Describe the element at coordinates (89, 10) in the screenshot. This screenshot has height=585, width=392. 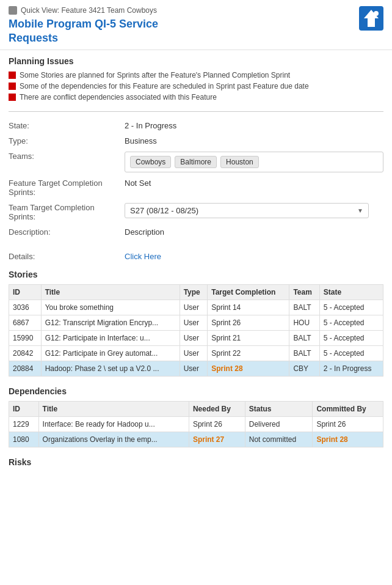
I see `quick-view-label: Quick View: Feature 3421 Team Cowboys` at that location.